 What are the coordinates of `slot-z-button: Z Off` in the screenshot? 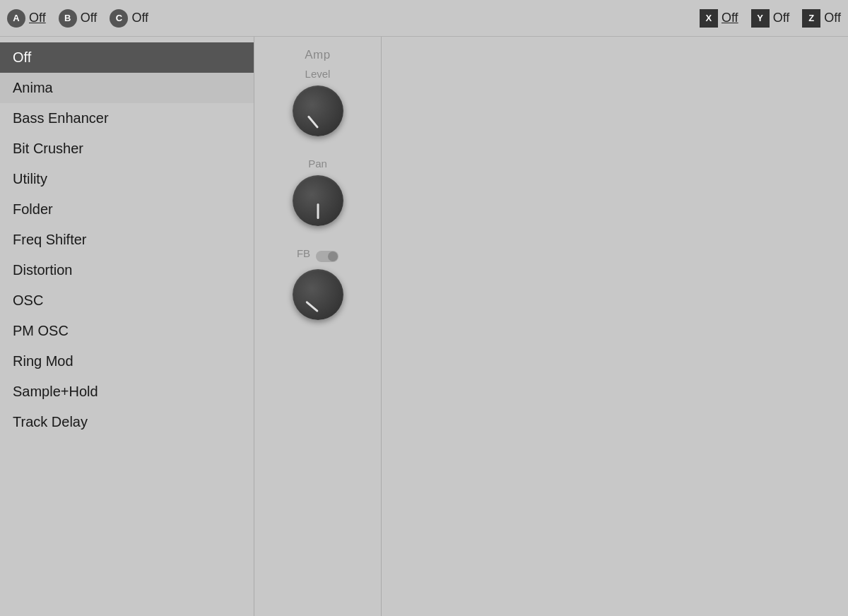 It's located at (821, 18).